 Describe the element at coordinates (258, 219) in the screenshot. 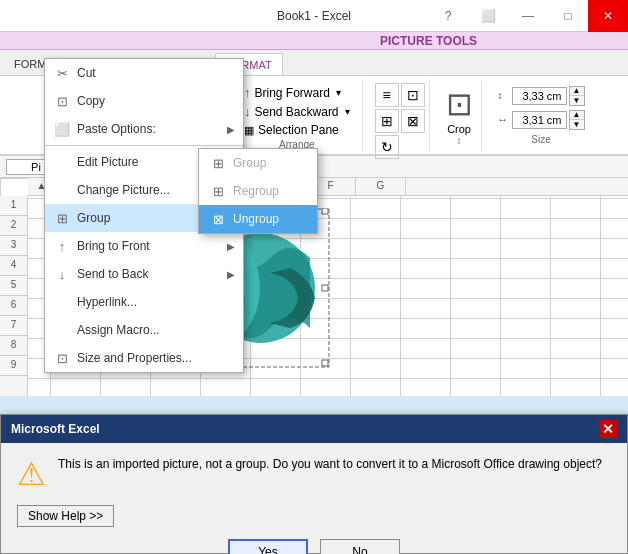

I see `submenu-ungroup: ⊠ Ungroup` at that location.